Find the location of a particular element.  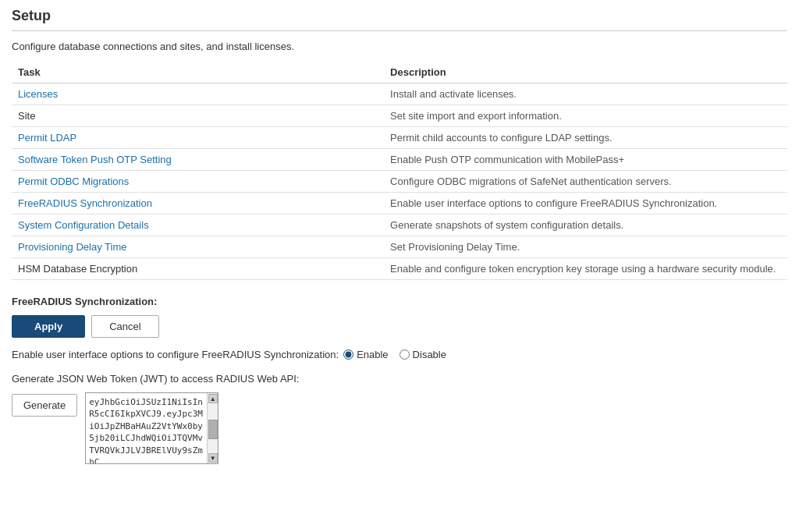

task-link: Permit ODBC Migrations is located at coordinates (73, 181).